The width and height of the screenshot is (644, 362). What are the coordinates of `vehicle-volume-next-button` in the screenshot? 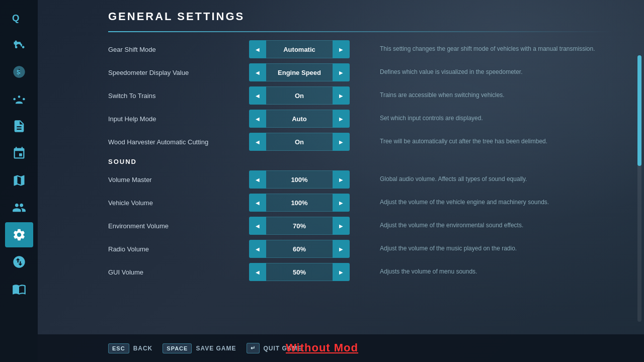 It's located at (341, 203).